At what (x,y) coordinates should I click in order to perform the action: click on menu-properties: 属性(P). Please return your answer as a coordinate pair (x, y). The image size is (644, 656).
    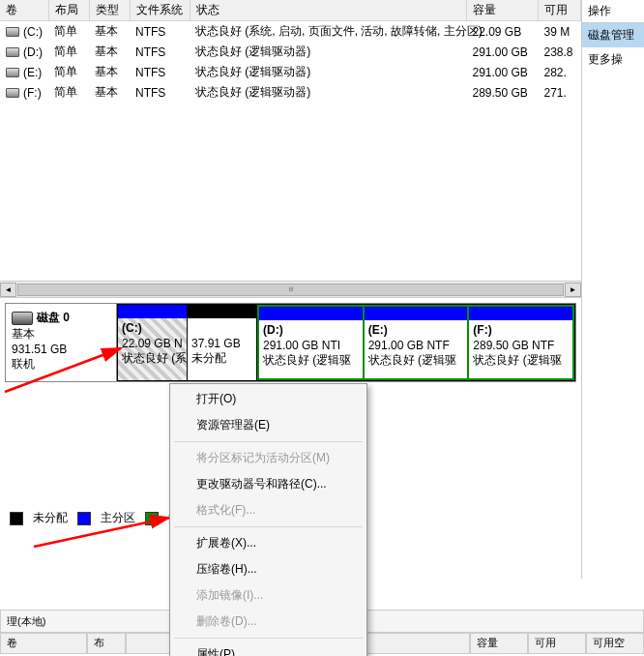
    Looking at the image, I should click on (269, 648).